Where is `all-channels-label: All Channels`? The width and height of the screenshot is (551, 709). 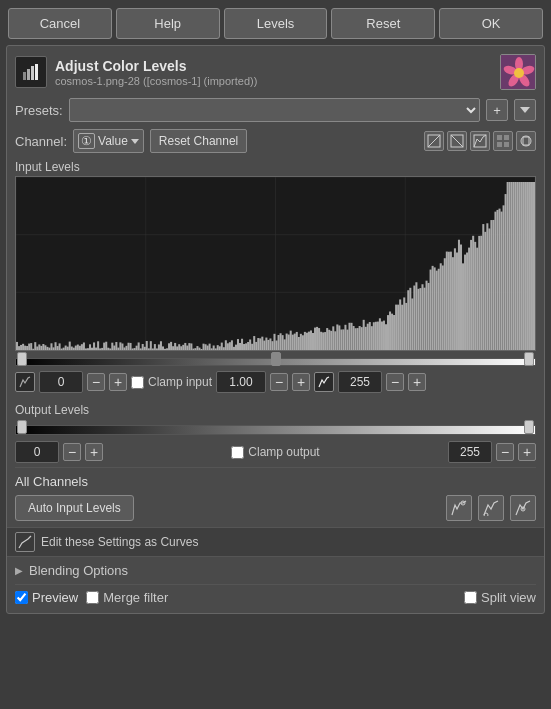
all-channels-label: All Channels is located at coordinates (276, 480).